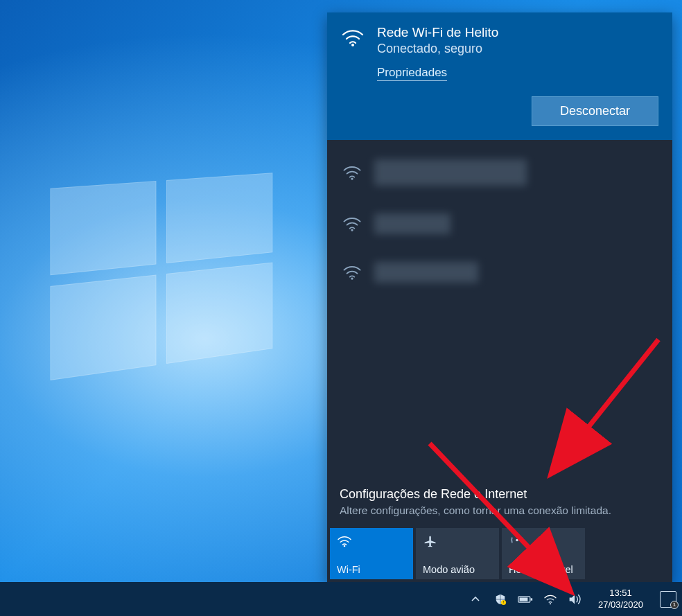 This screenshot has width=682, height=616. Describe the element at coordinates (438, 49) in the screenshot. I see `connected-status: Conectado, seguro` at that location.